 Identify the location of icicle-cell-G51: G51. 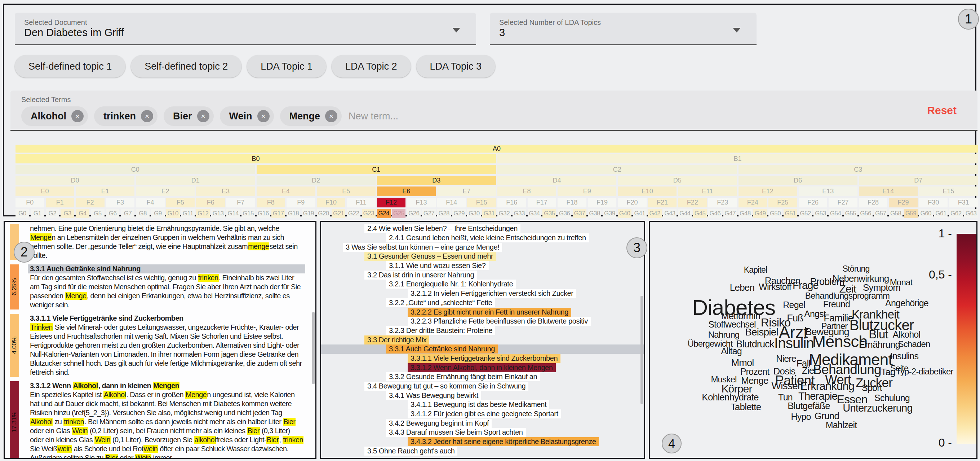
(791, 214).